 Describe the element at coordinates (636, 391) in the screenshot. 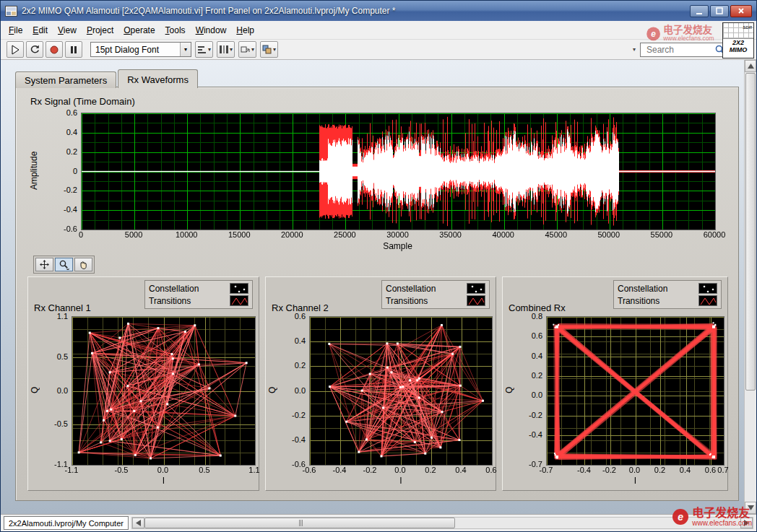

I see `combined-plot-canvas` at that location.